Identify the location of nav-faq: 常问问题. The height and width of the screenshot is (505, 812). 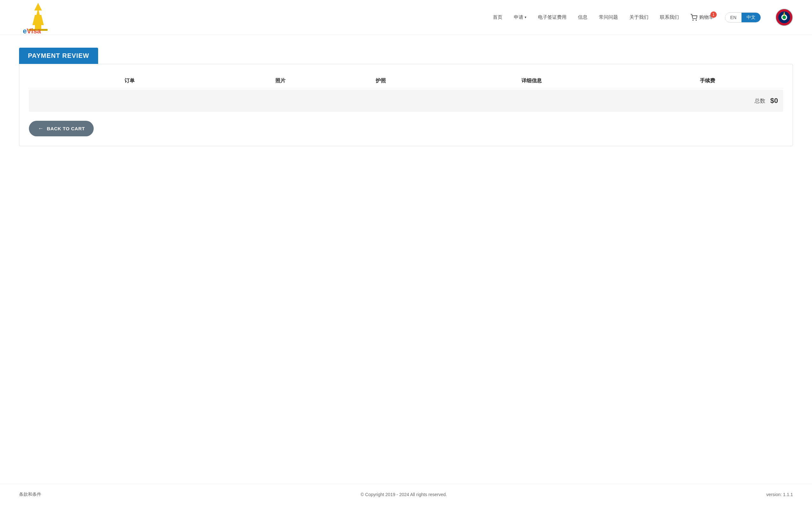
(609, 17).